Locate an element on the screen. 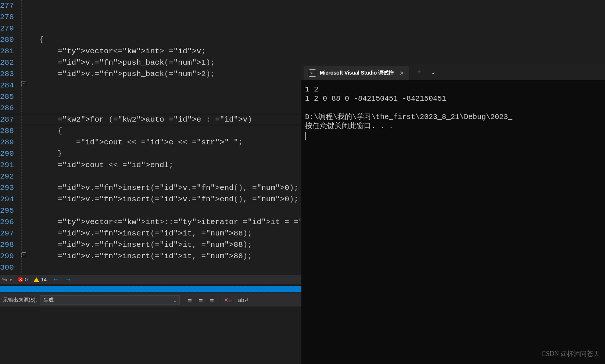  word-wrap-icon: ab↲ is located at coordinates (244, 300).